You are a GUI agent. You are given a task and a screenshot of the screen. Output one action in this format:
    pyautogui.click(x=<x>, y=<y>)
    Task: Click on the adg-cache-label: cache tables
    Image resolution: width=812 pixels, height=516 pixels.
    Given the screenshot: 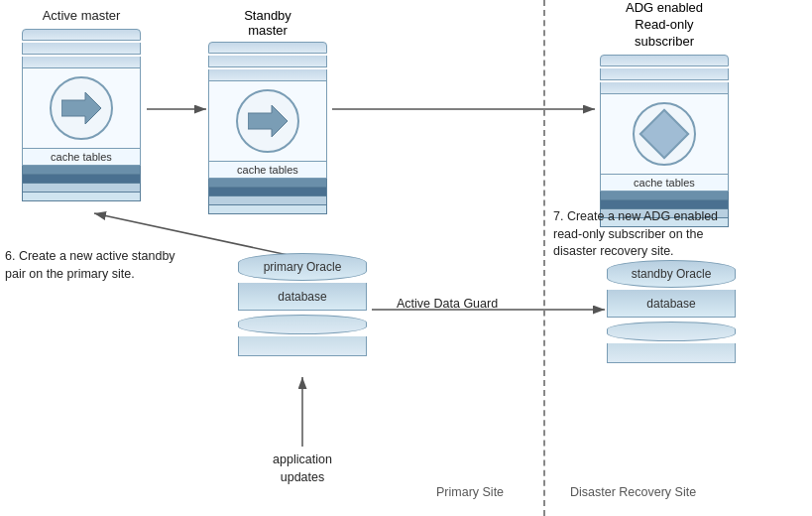 What is the action you would take?
    pyautogui.click(x=664, y=183)
    